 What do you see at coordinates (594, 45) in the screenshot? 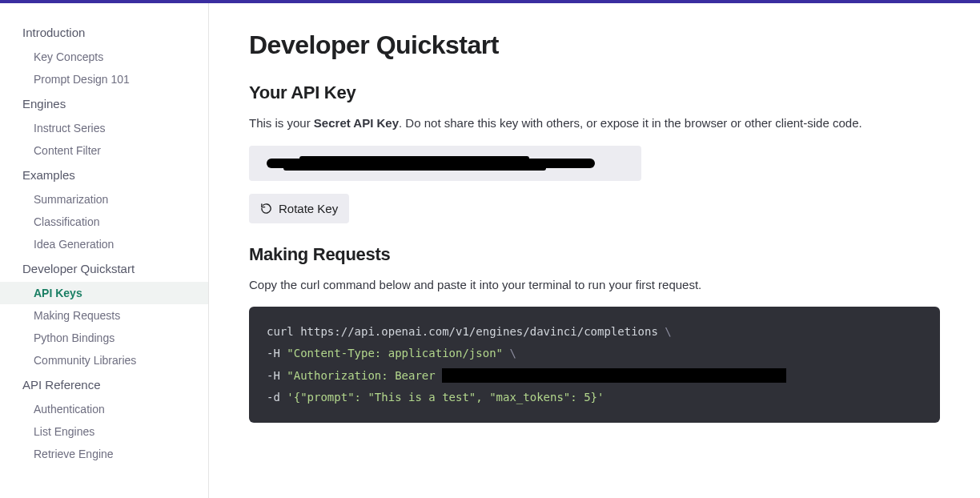
I see `page-title: Developer Quickstart` at bounding box center [594, 45].